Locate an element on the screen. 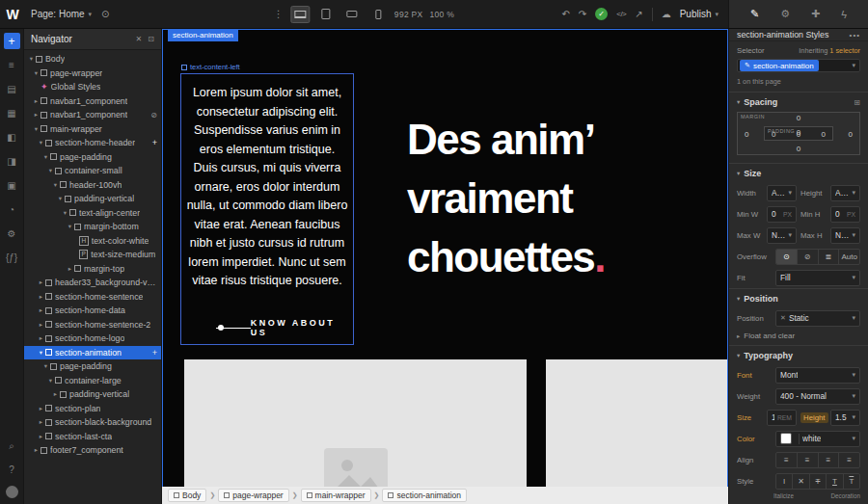 This screenshot has height=504, width=868. position-field: ✕ Static ▾ is located at coordinates (818, 318).